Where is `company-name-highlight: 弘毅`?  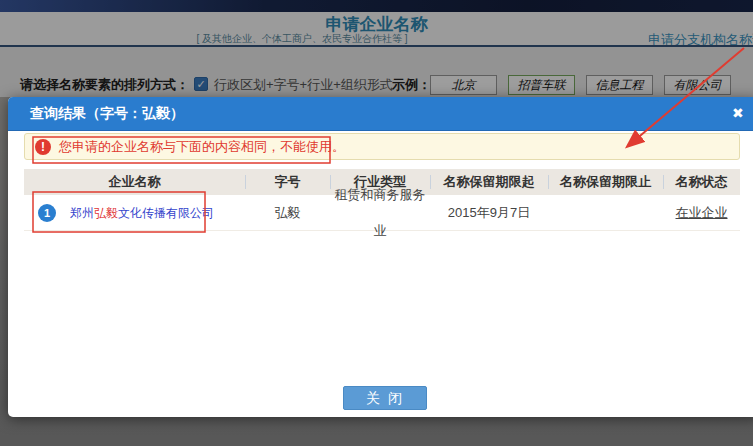 company-name-highlight: 弘毅 is located at coordinates (106, 213).